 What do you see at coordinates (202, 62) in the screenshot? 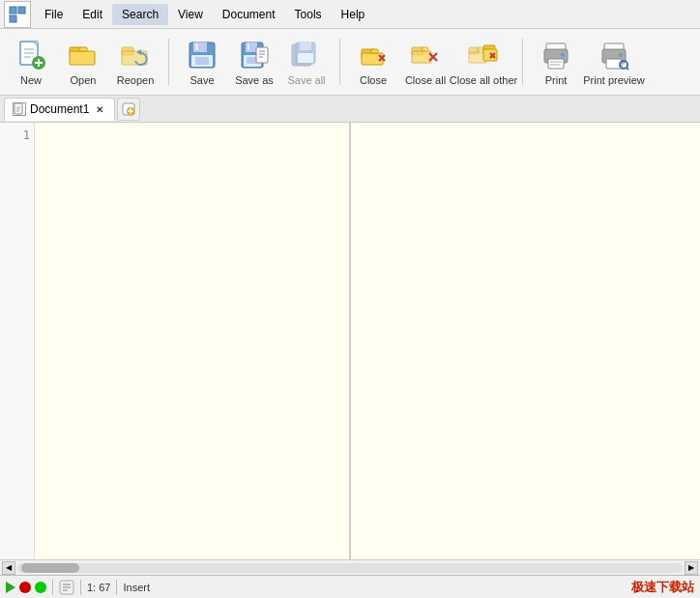
I see `save-button: Save` at bounding box center [202, 62].